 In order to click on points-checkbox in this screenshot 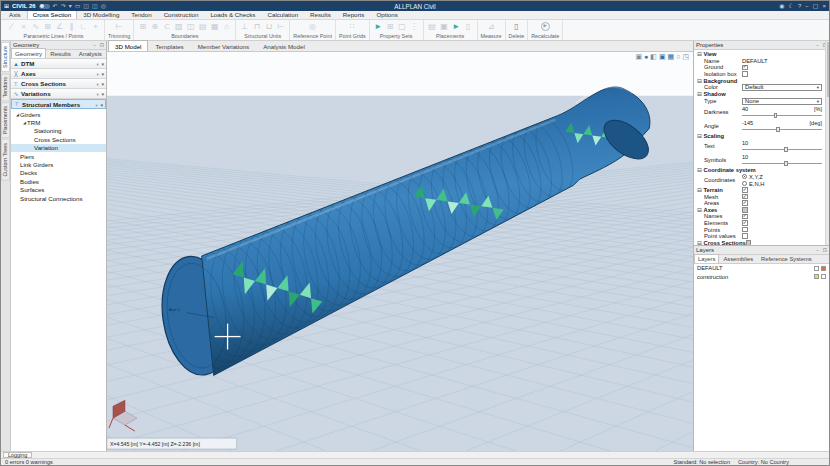, I will do `click(745, 230)`.